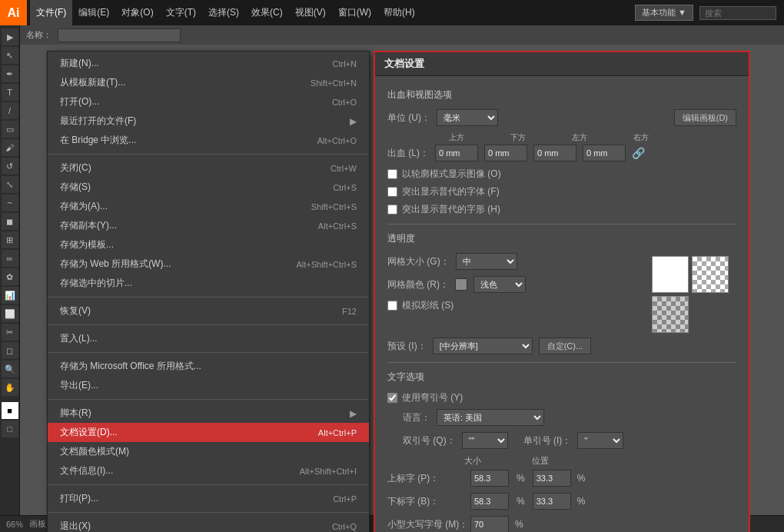  Describe the element at coordinates (208, 206) in the screenshot. I see `menu-item-saveas: 存储为(A)... Shift+Ctrl+S` at that location.